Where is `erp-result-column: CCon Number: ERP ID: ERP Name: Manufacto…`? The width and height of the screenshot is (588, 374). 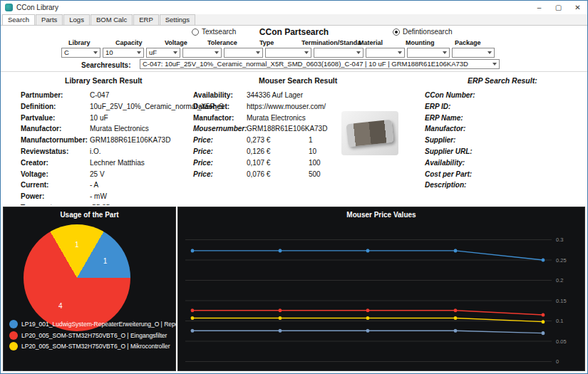
erp-result-column: CCon Number: ERP ID: ERP Name: Manufacto… is located at coordinates (502, 142).